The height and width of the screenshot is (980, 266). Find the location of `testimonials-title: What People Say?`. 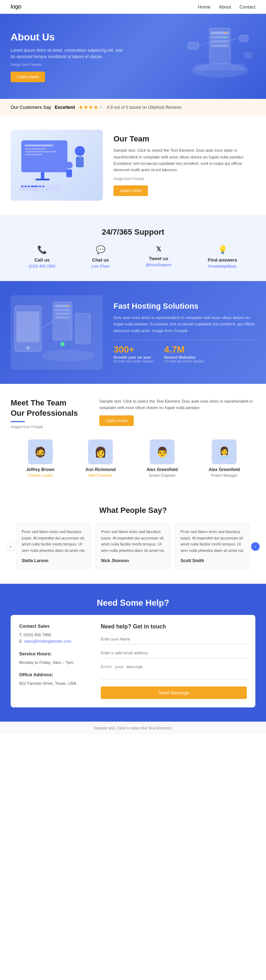

testimonials-title: What People Say? is located at coordinates (133, 511).